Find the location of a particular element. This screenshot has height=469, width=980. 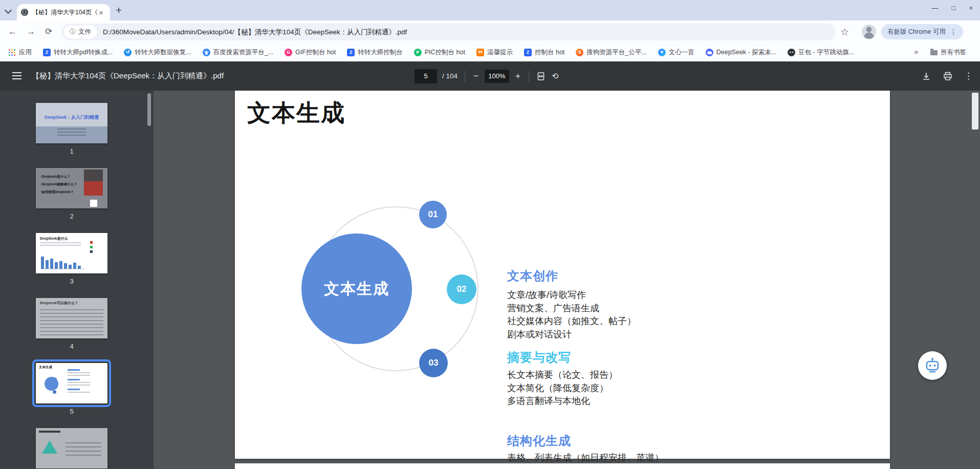

rotate-icon: ⟲ is located at coordinates (555, 76).